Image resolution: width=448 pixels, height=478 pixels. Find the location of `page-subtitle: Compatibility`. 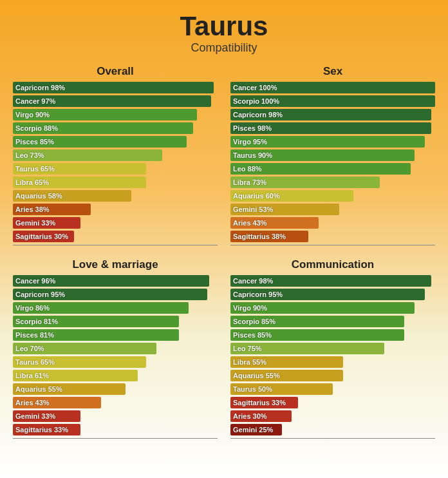

page-subtitle: Compatibility is located at coordinates (224, 48).